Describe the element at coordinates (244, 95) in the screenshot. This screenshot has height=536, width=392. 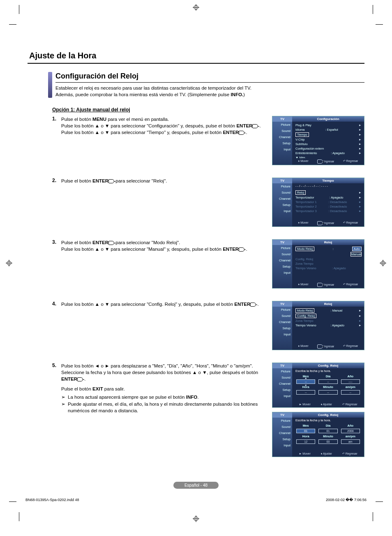
I see `intro-line2-suffix: )` at that location.